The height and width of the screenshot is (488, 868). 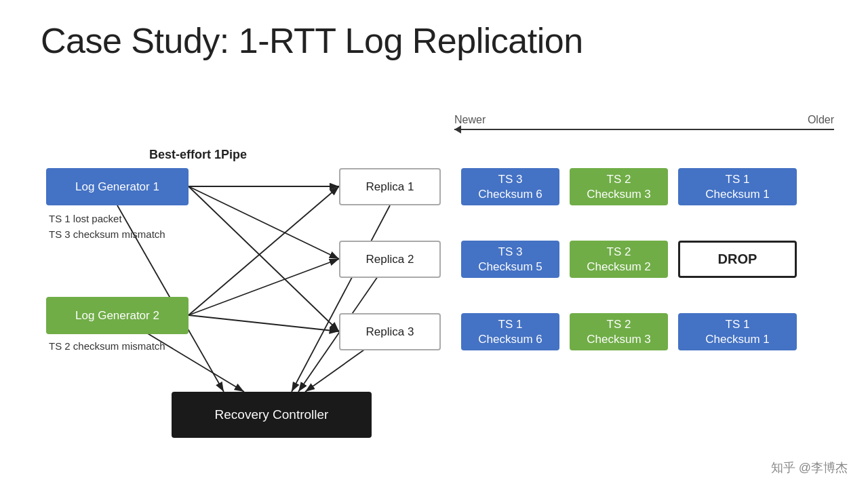 I want to click on r1-ts1-line1: TS 1, so click(x=738, y=180).